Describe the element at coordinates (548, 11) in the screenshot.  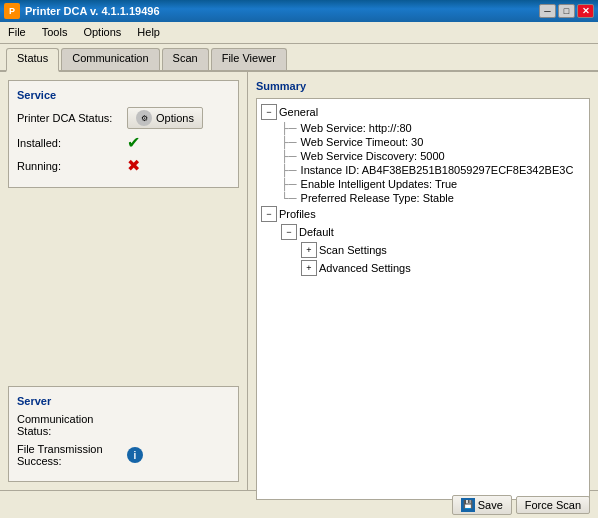
I see `minimize-button: ─` at that location.